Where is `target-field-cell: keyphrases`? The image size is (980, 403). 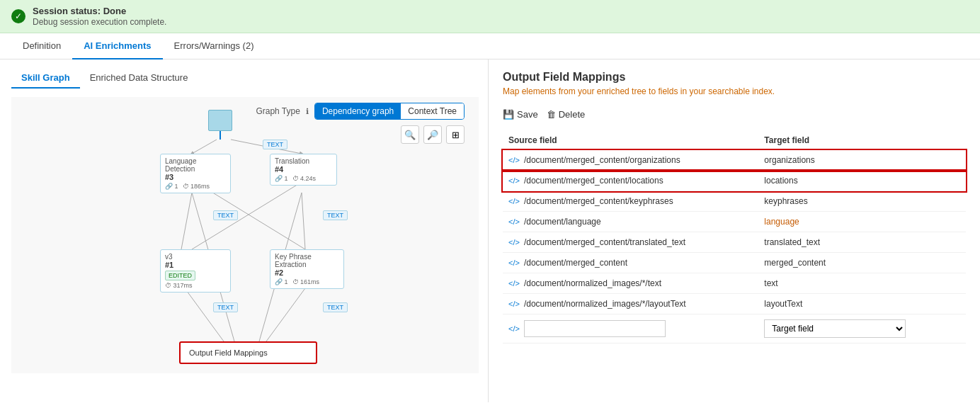
target-field-cell: keyphrases is located at coordinates (862, 201).